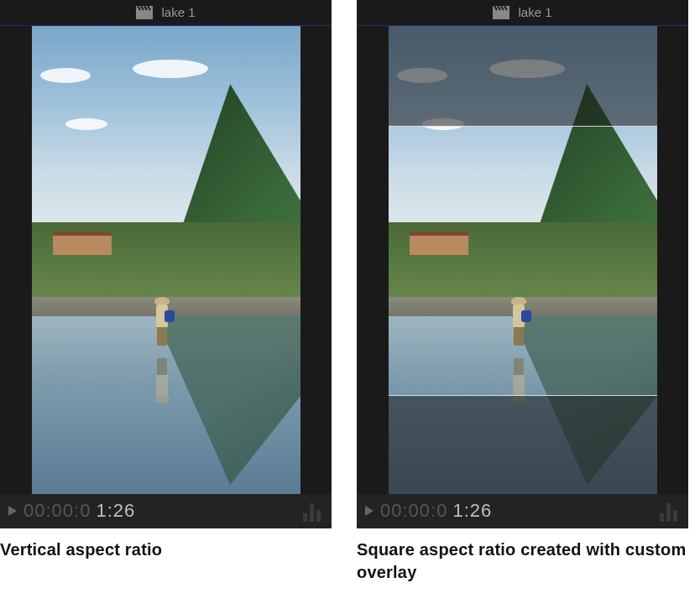 The width and height of the screenshot is (700, 614). What do you see at coordinates (166, 550) in the screenshot?
I see `caption-left: Vertical aspect ratio` at bounding box center [166, 550].